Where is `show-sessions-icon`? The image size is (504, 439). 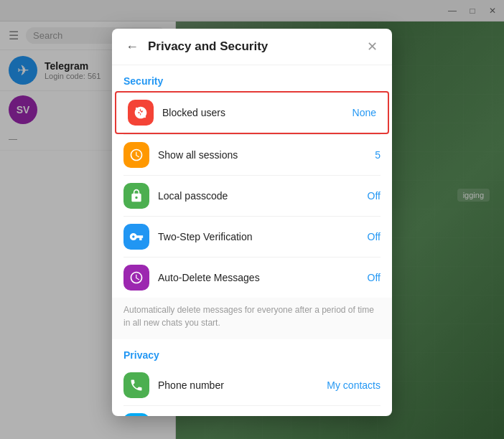
show-sessions-icon is located at coordinates (136, 155).